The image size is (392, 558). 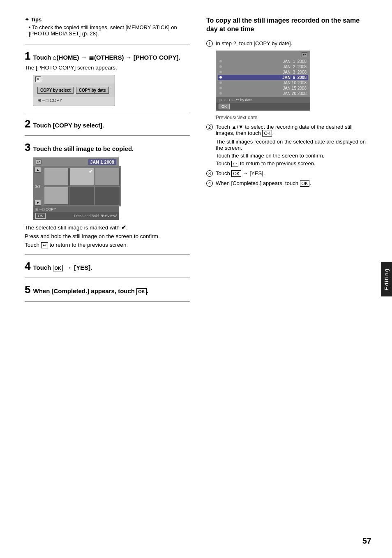 What do you see at coordinates (107, 78) in the screenshot?
I see `step-1-block: 1 Touch ⌂(HOME) → ≣(OTHERS) → [PHOTO COP…` at bounding box center [107, 78].